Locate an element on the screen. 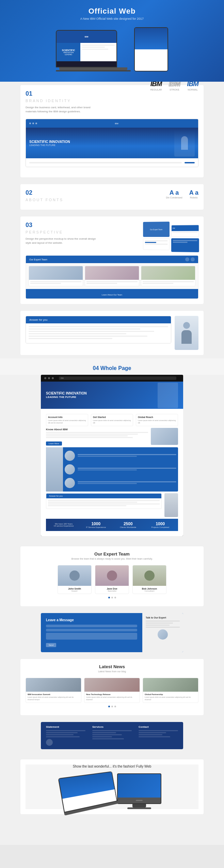 The width and height of the screenshot is (224, 868). screen-preview-01: IBM SCIENTIFIC INNOVATION LEADING THE FU… is located at coordinates (112, 143).